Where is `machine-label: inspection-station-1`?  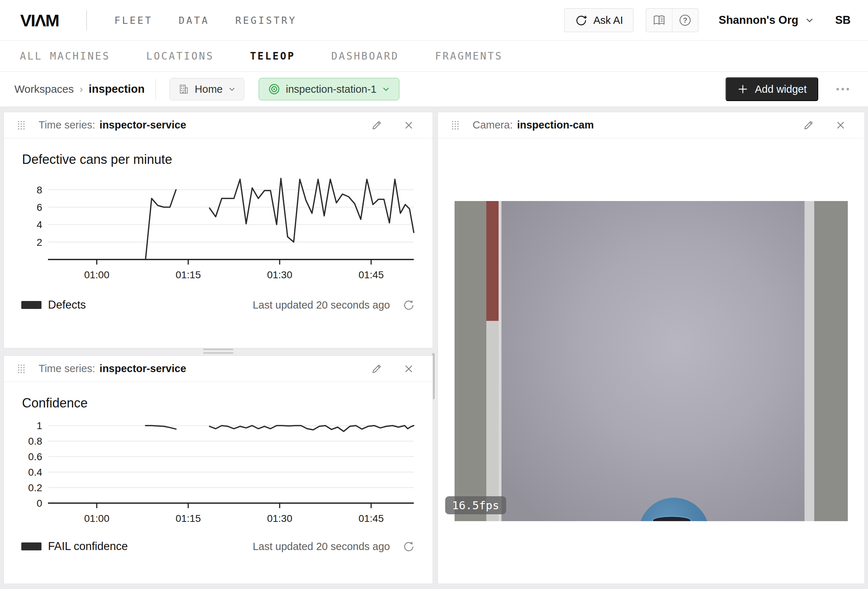 machine-label: inspection-station-1 is located at coordinates (331, 89).